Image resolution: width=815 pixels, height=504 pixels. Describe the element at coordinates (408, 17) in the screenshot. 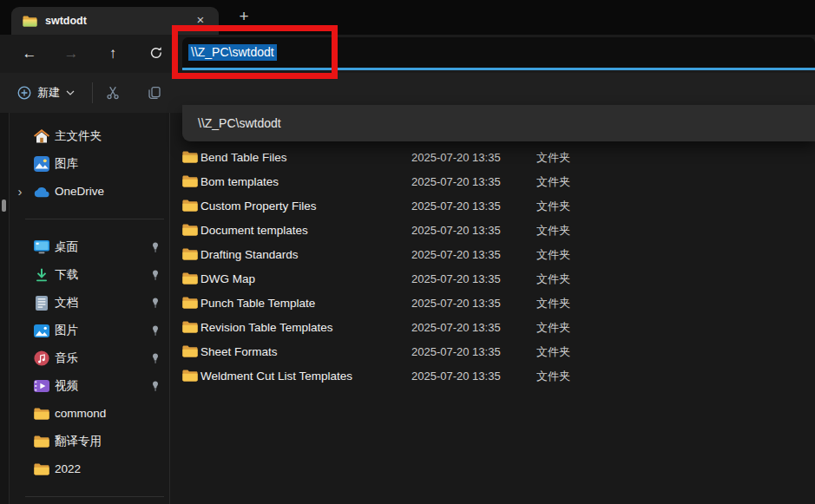

I see `tab-bar: swtdodt × +` at that location.